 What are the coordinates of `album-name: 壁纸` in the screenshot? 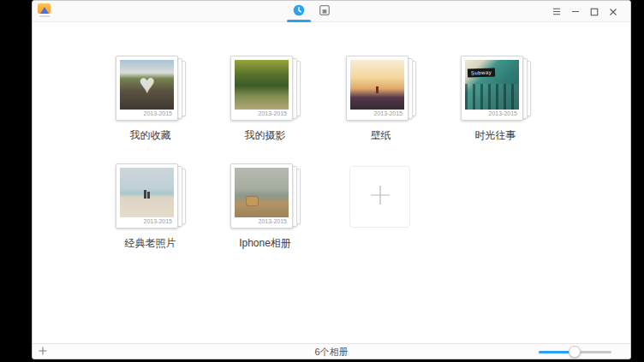 It's located at (380, 135).